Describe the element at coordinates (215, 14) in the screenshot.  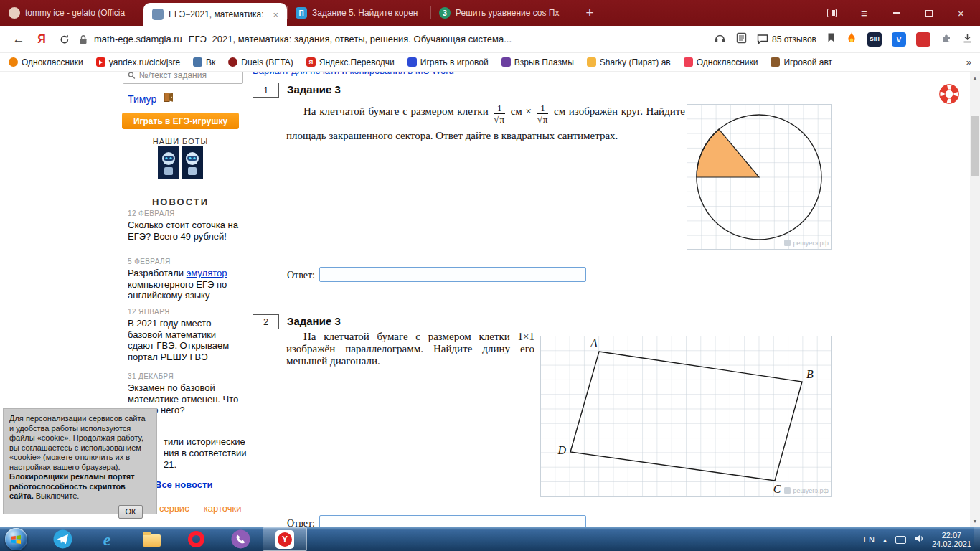
I see `tab-ege-2021-active: ЕГЭ−2021, математика: ×` at that location.